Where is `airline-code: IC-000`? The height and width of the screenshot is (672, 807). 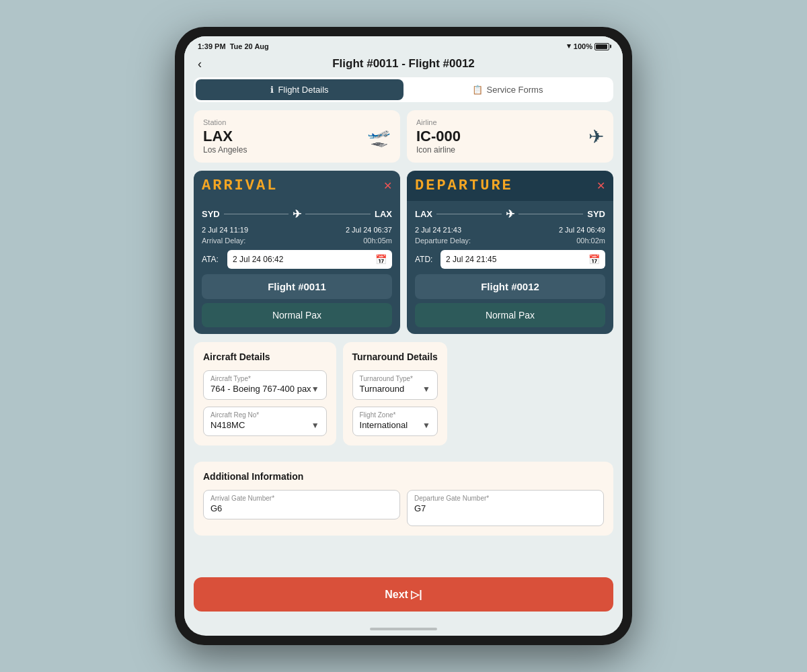 airline-code: IC-000 is located at coordinates (438, 136).